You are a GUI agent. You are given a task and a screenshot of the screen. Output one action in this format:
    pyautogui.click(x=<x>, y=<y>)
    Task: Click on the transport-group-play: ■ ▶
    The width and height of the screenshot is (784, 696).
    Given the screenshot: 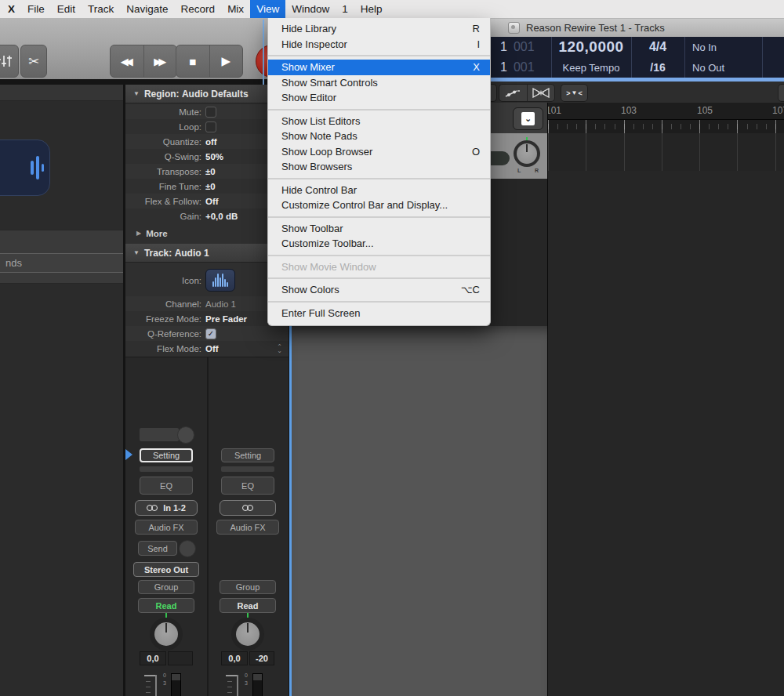 What is the action you would take?
    pyautogui.click(x=209, y=61)
    